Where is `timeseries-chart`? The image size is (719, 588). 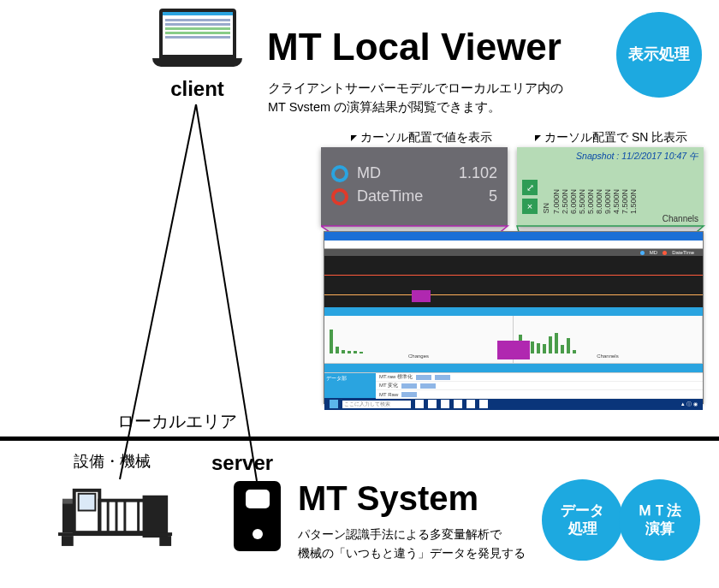
timeseries-chart is located at coordinates (514, 282).